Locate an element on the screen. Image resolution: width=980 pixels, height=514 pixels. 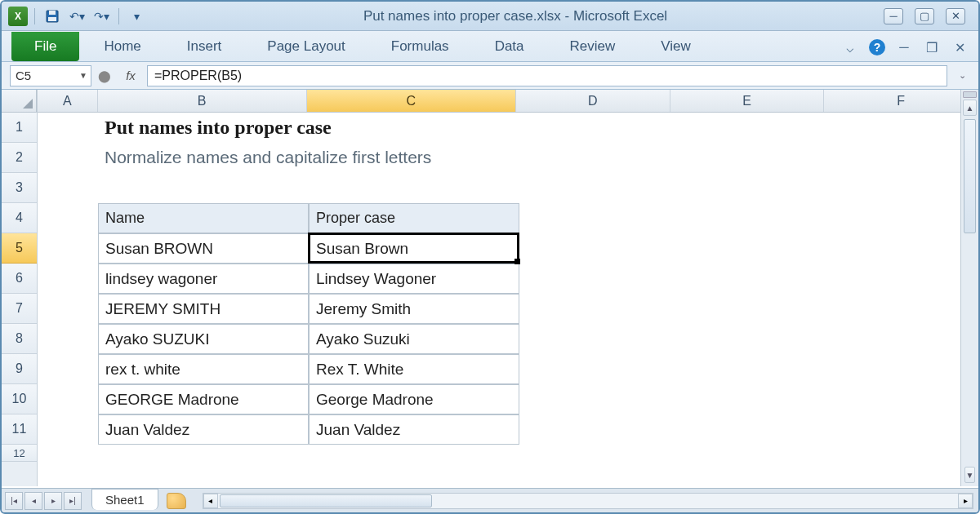
tab-home: Home is located at coordinates (122, 47).